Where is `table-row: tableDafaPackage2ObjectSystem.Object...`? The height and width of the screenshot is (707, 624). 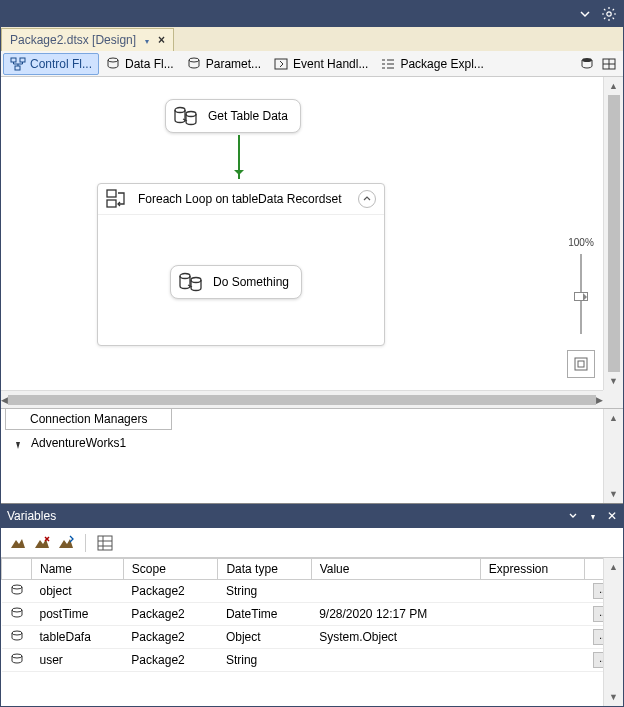 table-row: tableDafaPackage2ObjectSystem.Object... is located at coordinates (312, 638).